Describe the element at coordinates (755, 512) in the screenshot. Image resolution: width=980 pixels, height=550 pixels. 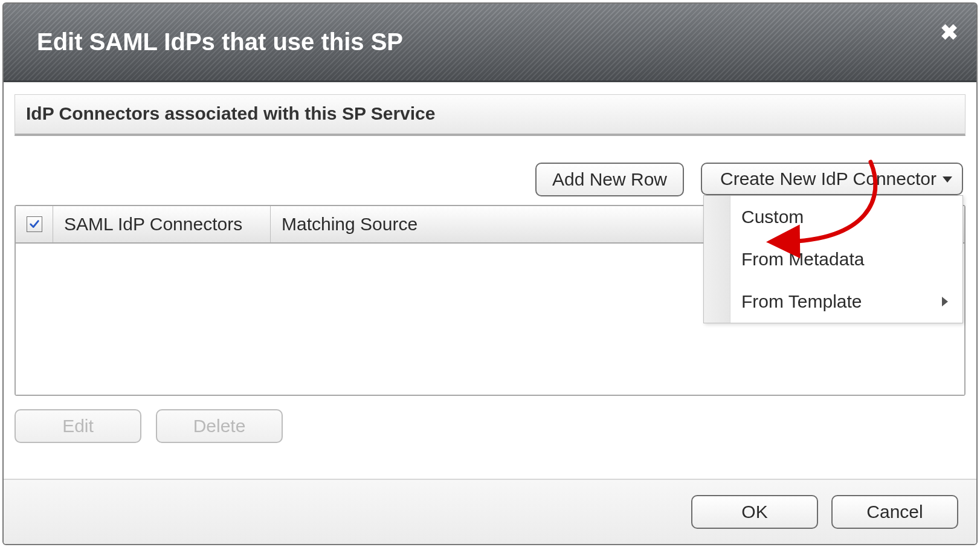
I see `ok-button: OK` at that location.